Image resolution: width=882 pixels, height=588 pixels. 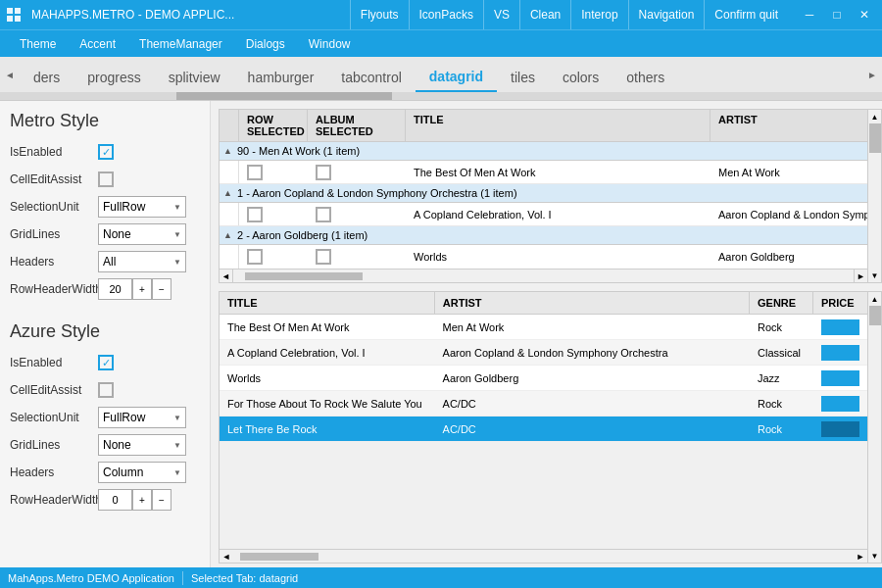 What do you see at coordinates (599, 15) in the screenshot?
I see `nav-interop: Interop` at bounding box center [599, 15].